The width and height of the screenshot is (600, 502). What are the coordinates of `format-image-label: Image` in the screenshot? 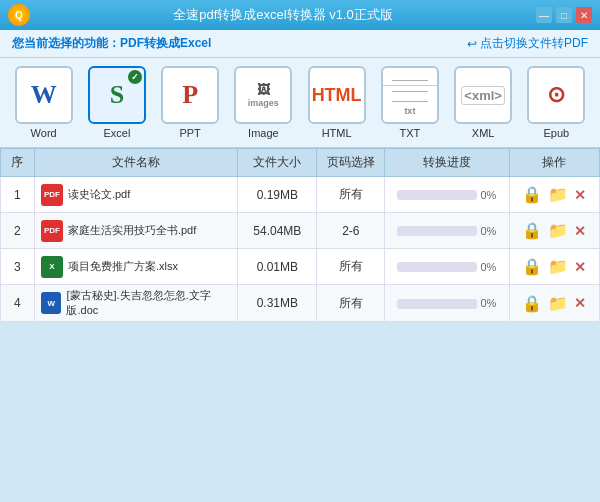 It's located at (264, 133).